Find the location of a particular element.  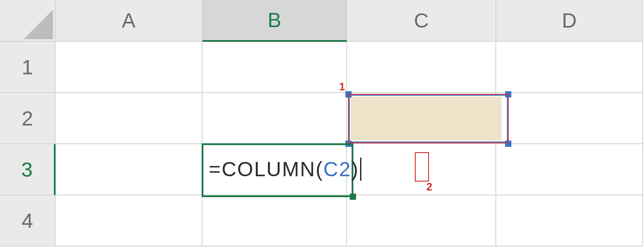

formula-open-paren: ( is located at coordinates (320, 169).